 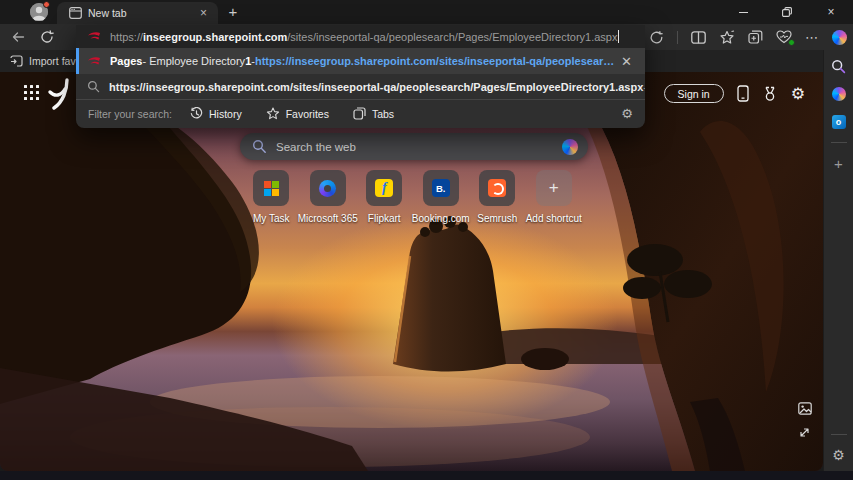 I want to click on rewards-icon, so click(x=770, y=94).